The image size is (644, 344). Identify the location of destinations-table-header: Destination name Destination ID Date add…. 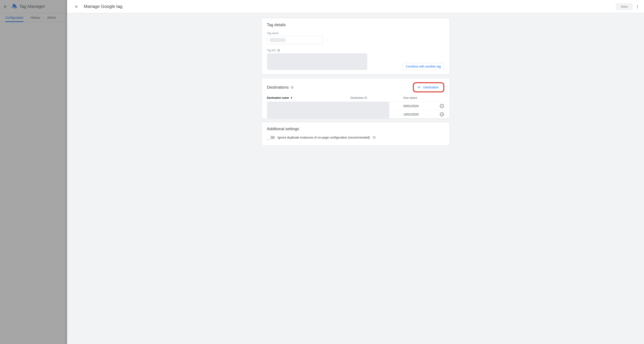
(356, 99).